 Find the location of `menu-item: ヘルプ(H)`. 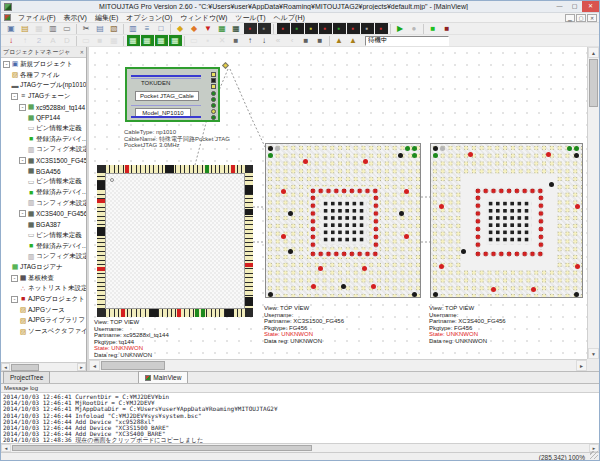

menu-item: ヘルプ(H) is located at coordinates (290, 18).